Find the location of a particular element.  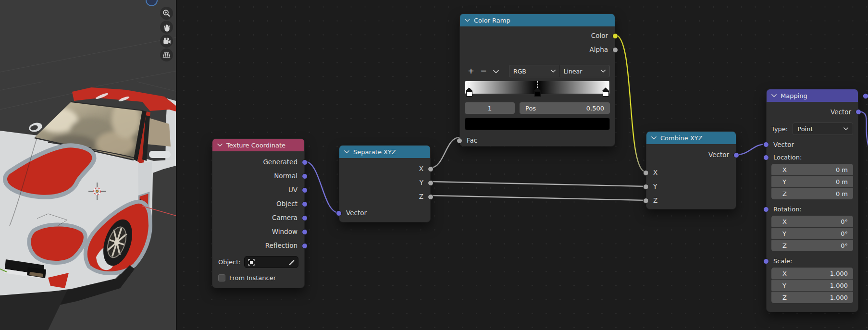

node-header: Texture Coordinate is located at coordinates (259, 145).